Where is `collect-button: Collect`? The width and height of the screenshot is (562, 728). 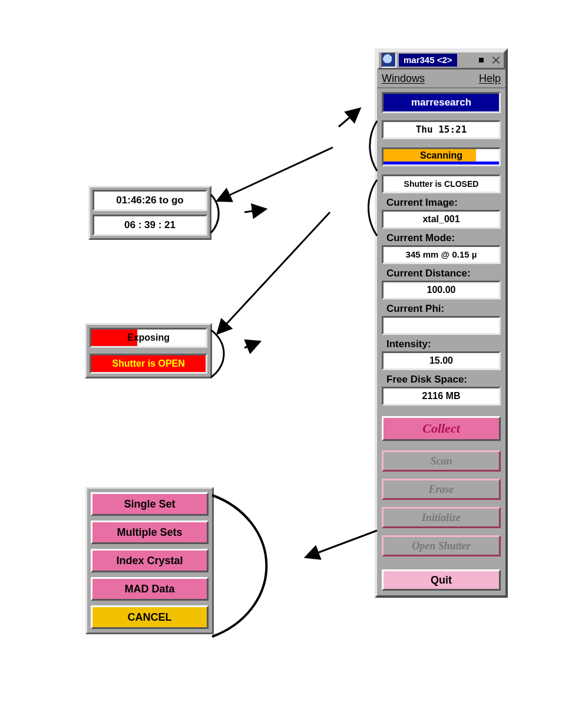 collect-button: Collect is located at coordinates (441, 429).